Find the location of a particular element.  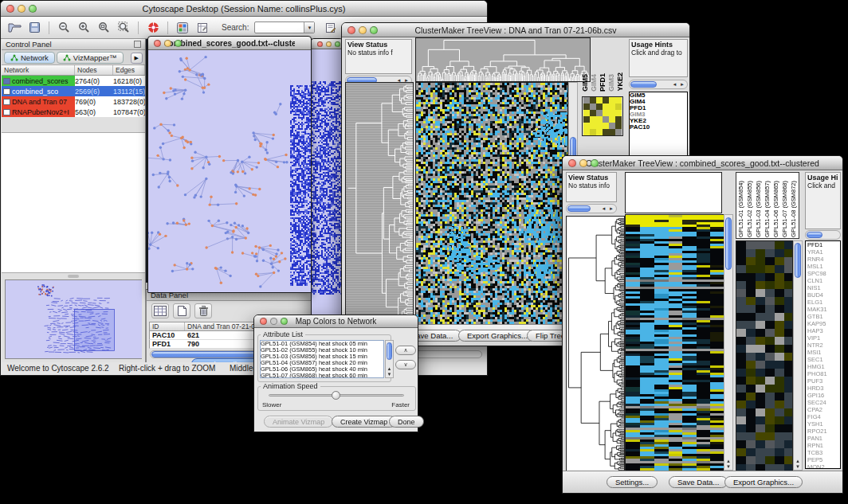

attribute-list: GPL51-01 (GSM854) heat shock 05 minGPL51… is located at coordinates (322, 359).